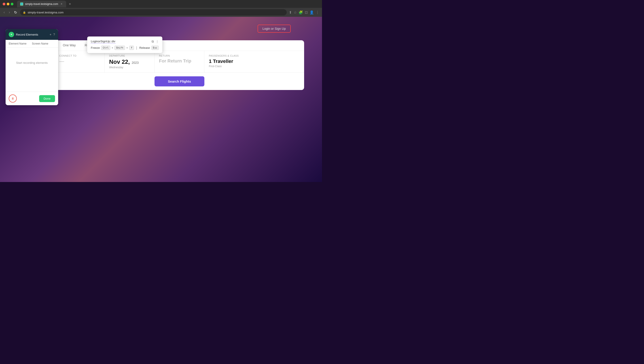 This screenshot has width=644, height=364. I want to click on element-tooltip: LoginorSignUp::div ⧉ ⋮ Freeze Ctrl + Shi…, so click(125, 45).